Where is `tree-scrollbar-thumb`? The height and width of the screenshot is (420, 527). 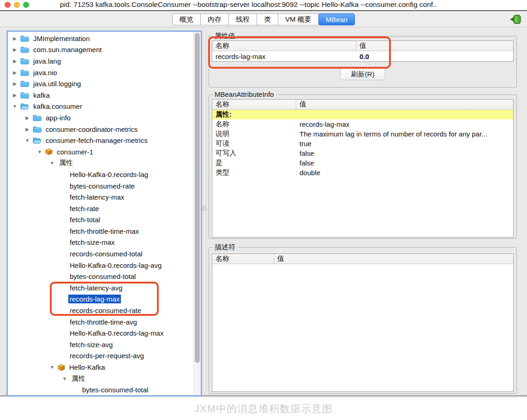
tree-scrollbar-thumb is located at coordinates (198, 198).